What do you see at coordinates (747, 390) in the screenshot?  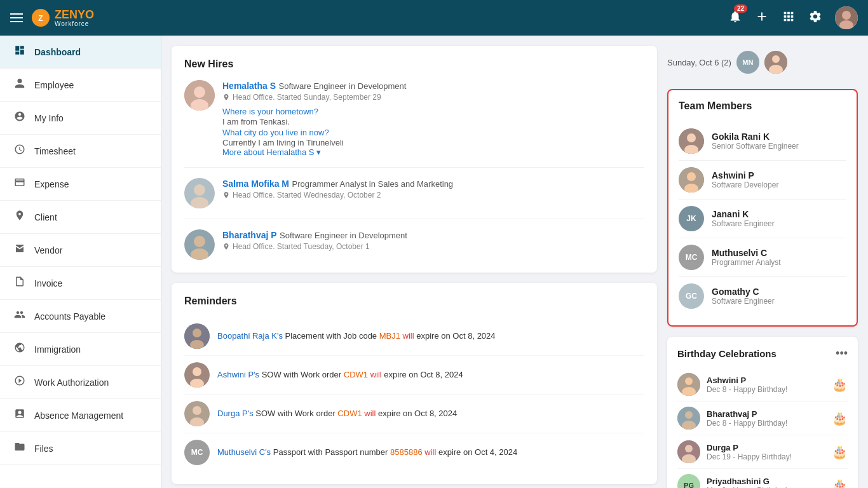 I see `bday-date-ashwini: Dec 8 - Happy Birthday!` at bounding box center [747, 390].